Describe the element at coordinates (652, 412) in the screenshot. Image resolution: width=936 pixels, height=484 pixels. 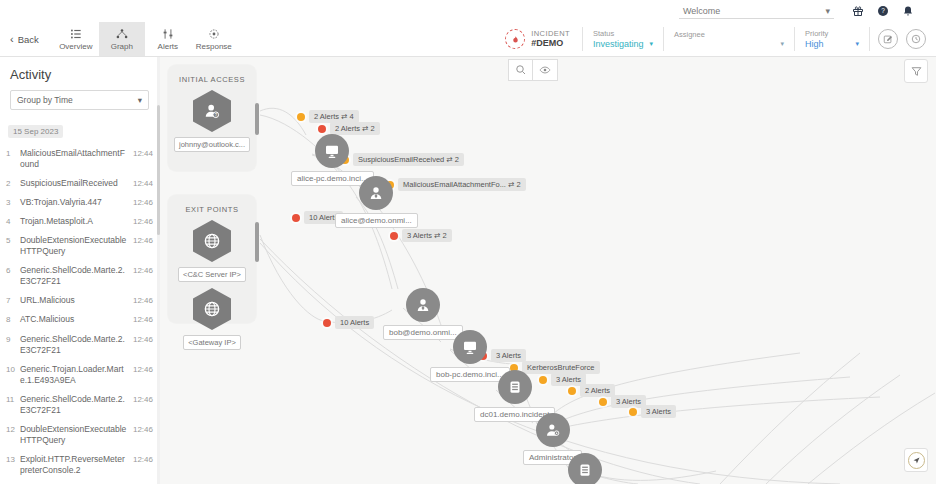
I see `alert-badge: 3 Alerts` at that location.